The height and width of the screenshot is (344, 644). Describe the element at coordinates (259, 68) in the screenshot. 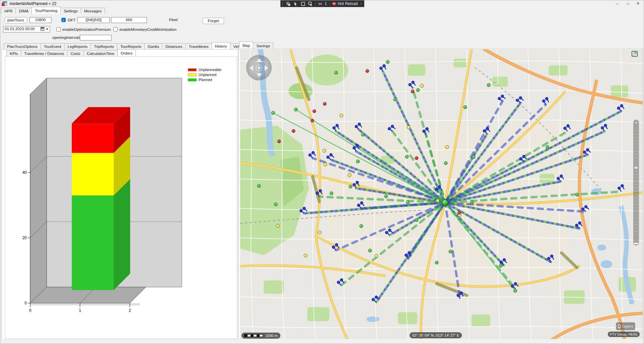

I see `pan-center-dot` at that location.